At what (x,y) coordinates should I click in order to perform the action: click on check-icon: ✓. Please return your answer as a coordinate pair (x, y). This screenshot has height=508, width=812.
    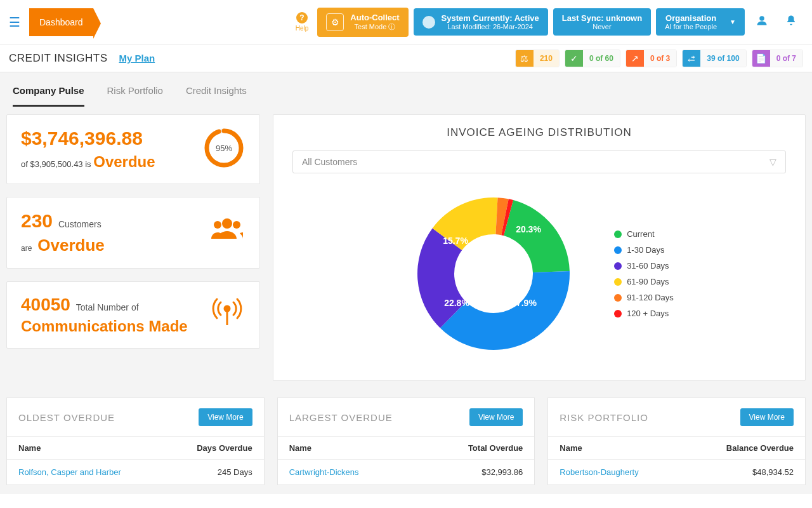
    Looking at the image, I should click on (574, 58).